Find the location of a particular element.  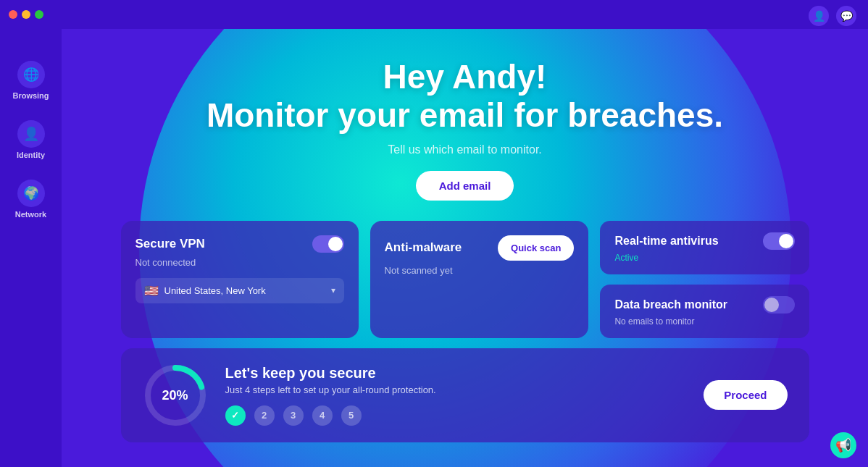

sidebar-item-identity: 👤 Identity is located at coordinates (30, 140).